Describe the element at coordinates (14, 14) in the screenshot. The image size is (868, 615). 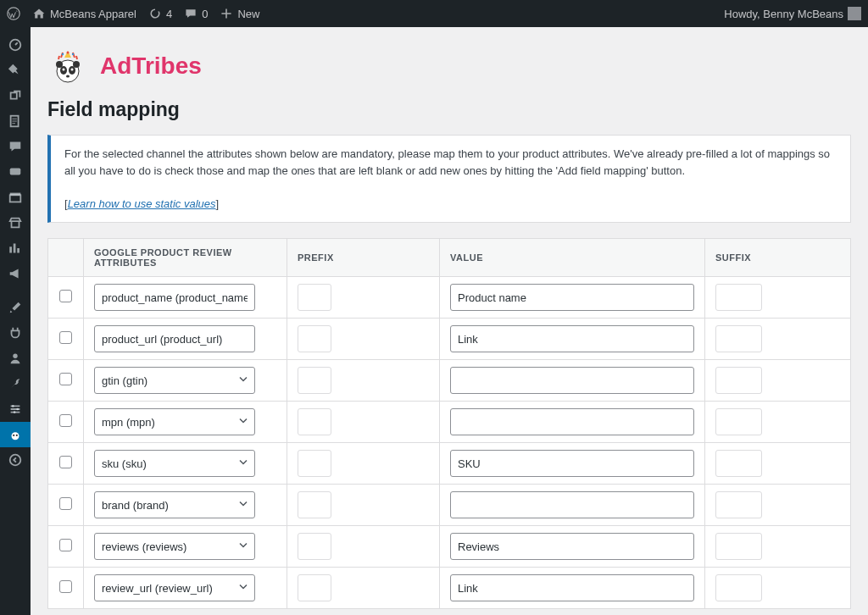
I see `wp-logo` at that location.